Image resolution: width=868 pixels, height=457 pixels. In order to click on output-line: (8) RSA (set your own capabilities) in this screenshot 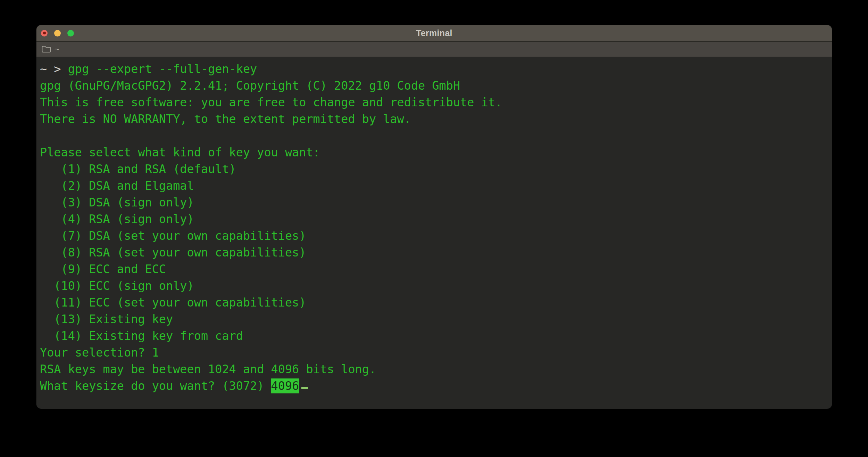, I will do `click(433, 253)`.